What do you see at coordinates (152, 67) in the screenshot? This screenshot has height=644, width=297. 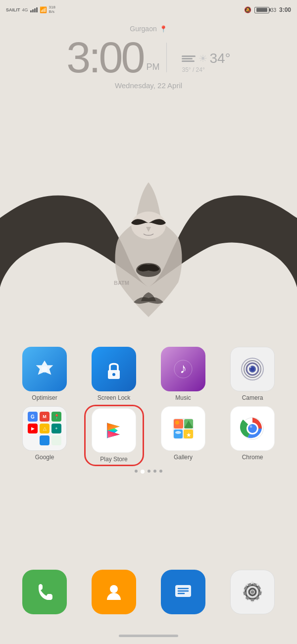 I see `clock-period: PM` at bounding box center [152, 67].